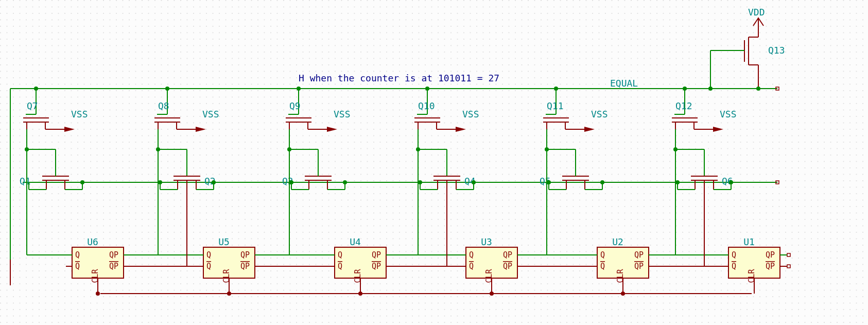 This screenshot has width=868, height=325. I want to click on svg-text: Q8, so click(164, 106).